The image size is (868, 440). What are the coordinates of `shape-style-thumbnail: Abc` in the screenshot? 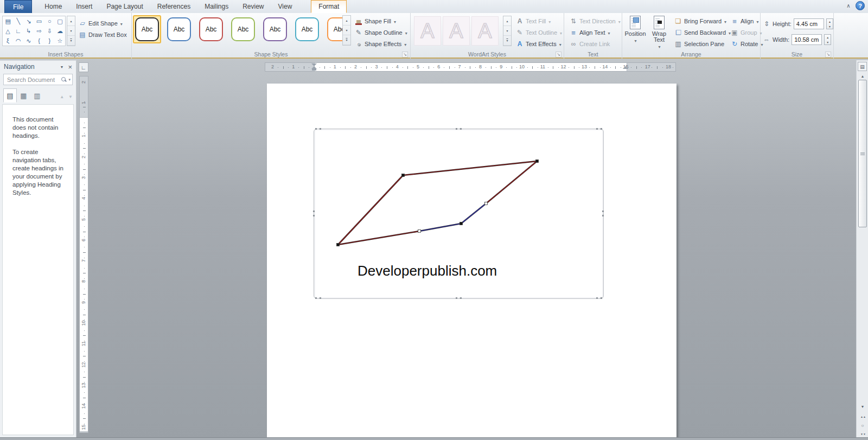 It's located at (179, 29).